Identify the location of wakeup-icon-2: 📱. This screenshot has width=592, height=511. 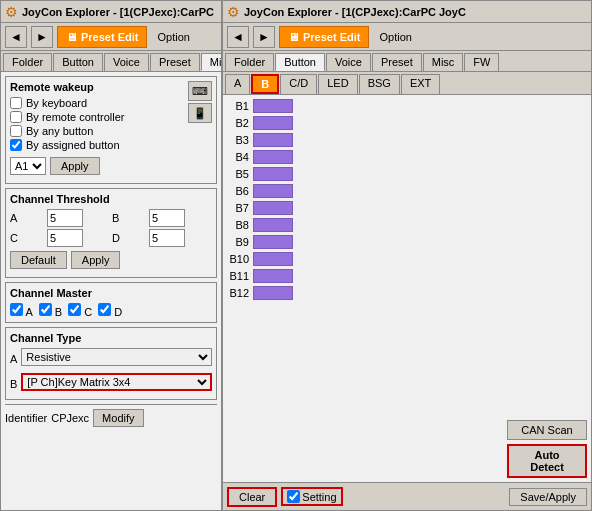
(200, 113).